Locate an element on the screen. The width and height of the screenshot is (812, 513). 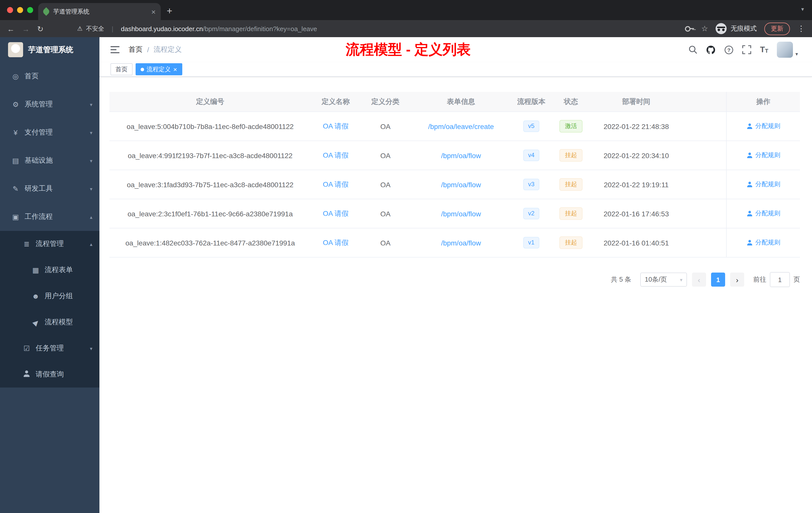
forward-icon: → is located at coordinates (26, 29).